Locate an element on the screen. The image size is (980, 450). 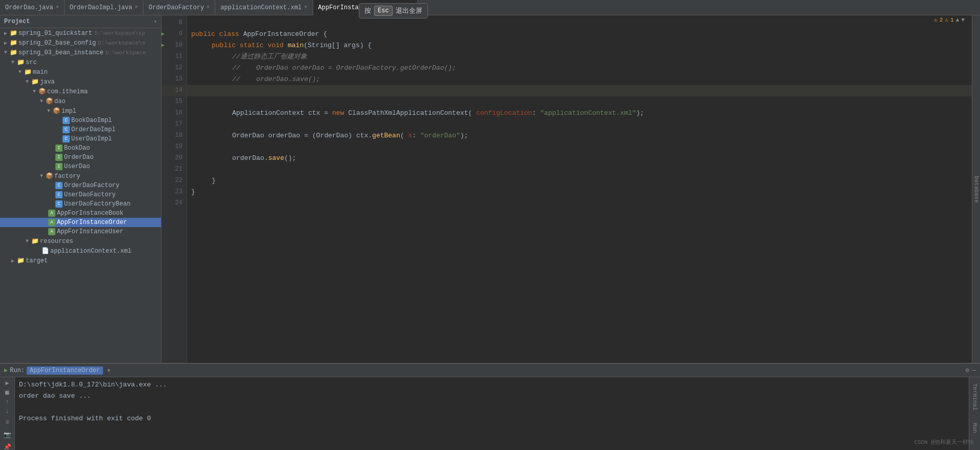
tab-appcontext-close: × is located at coordinates (306, 7).